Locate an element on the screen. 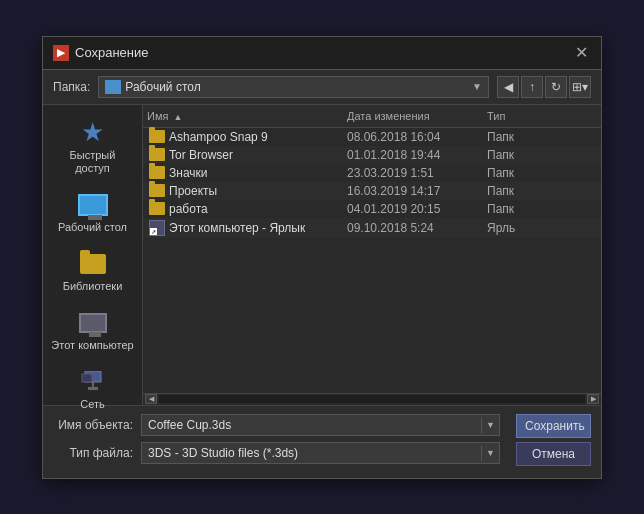 Image resolution: width=644 pixels, height=514 pixels. sidebar-item-network-label: Сеть is located at coordinates (92, 404).